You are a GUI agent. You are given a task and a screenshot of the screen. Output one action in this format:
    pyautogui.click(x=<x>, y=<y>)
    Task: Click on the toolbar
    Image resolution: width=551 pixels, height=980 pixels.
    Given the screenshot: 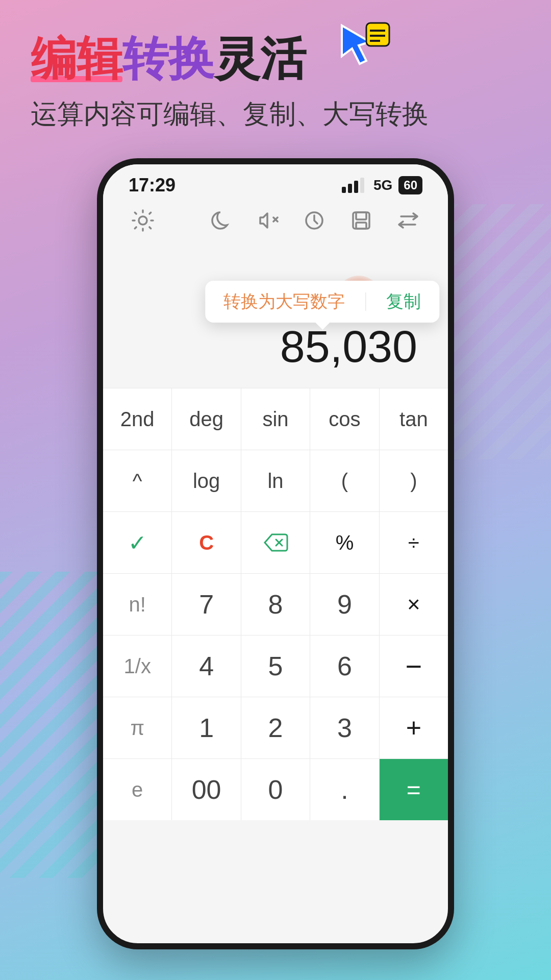 What is the action you would take?
    pyautogui.click(x=276, y=223)
    